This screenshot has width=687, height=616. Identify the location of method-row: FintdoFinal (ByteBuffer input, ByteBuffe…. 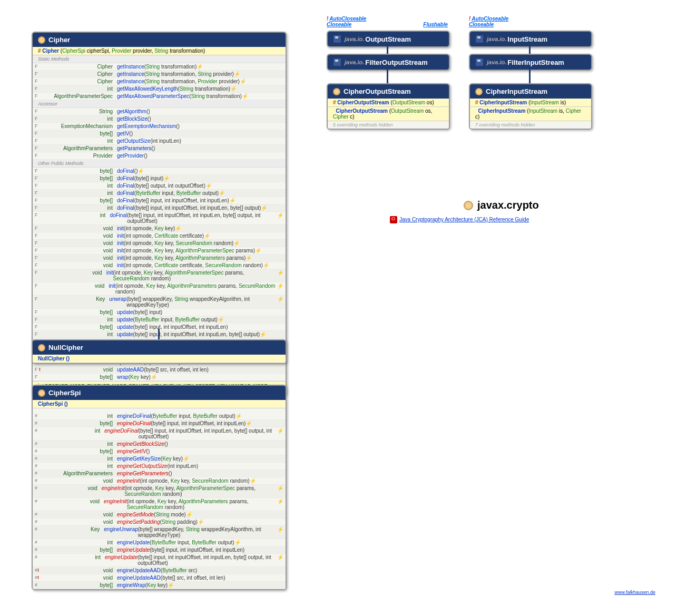
(159, 193).